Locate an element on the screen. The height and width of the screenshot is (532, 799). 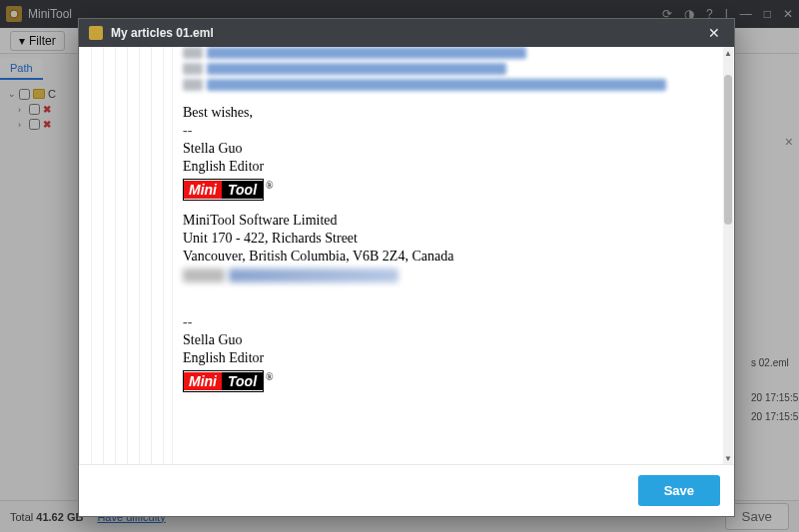
address-line-1: Unit 170 - 422, Richards Street is located at coordinates (453, 239).